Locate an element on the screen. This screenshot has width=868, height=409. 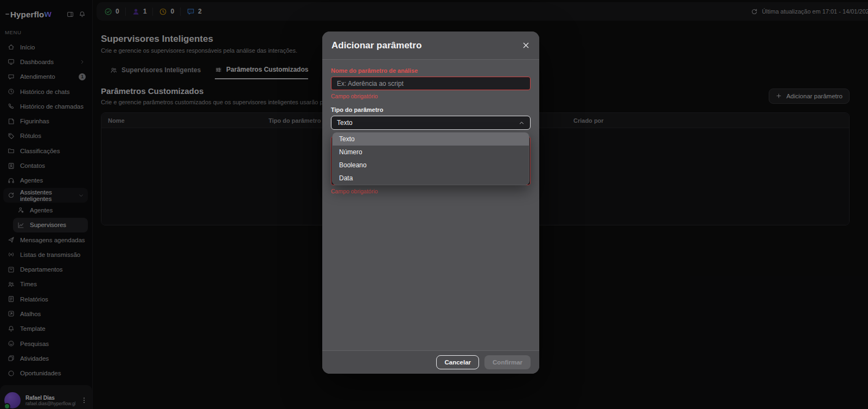
name-field-error: Campo obrigatório is located at coordinates (431, 96).